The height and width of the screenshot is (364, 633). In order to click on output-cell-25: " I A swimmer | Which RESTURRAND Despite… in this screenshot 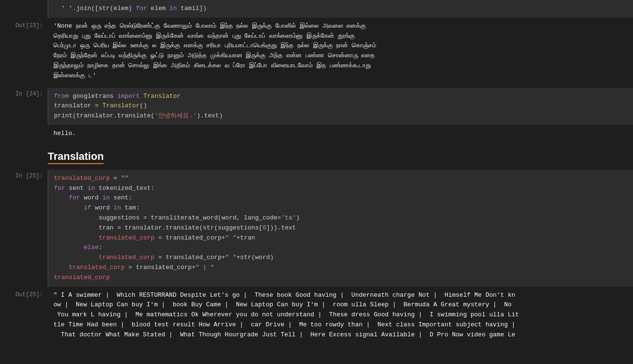, I will do `click(340, 315)`.